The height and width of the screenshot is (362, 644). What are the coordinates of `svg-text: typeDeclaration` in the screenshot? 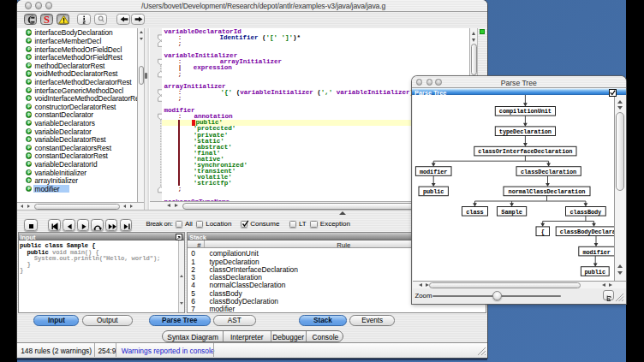 It's located at (526, 132).